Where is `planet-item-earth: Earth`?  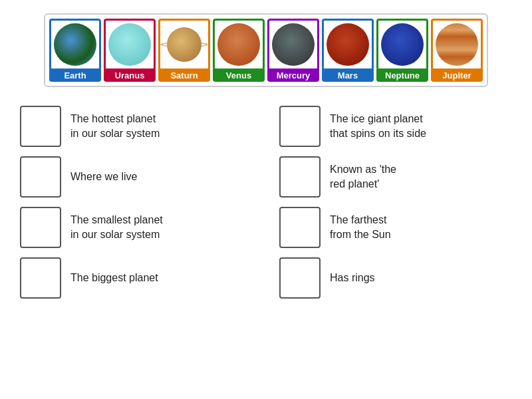
planet-item-earth: Earth is located at coordinates (75, 51).